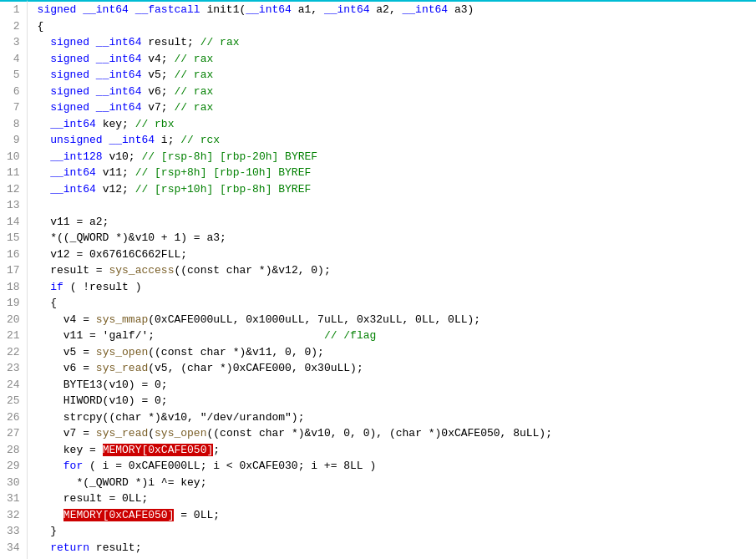  Describe the element at coordinates (256, 368) in the screenshot. I see `plain-code: (v5, (char *)0xCAFE000, 0x30uLL);` at that location.